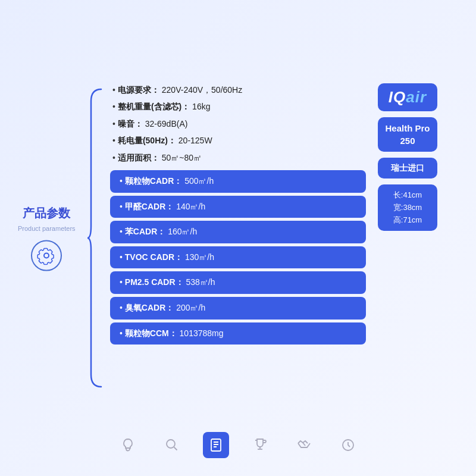  Describe the element at coordinates (260, 445) in the screenshot. I see `trophy-icon` at that location.